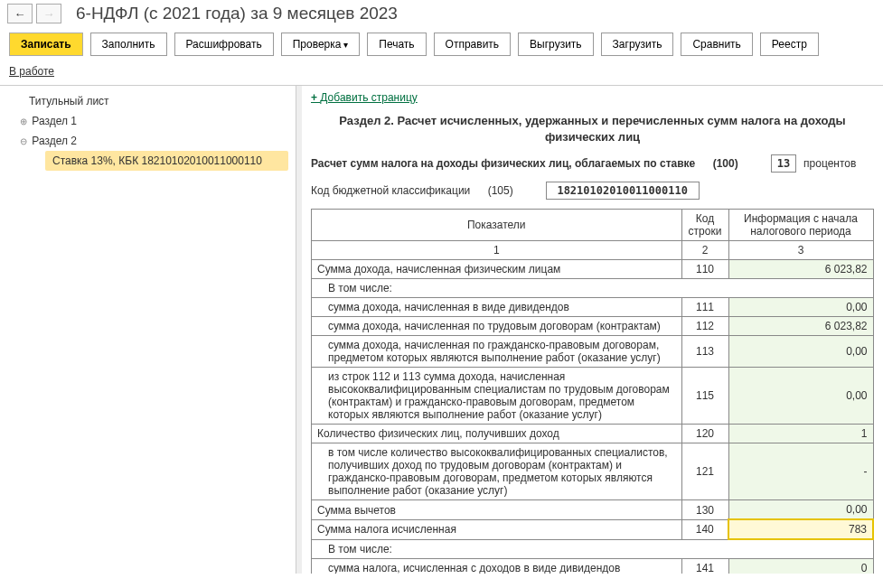  Describe the element at coordinates (128, 44) in the screenshot. I see `fill-button: Заполнить` at that location.